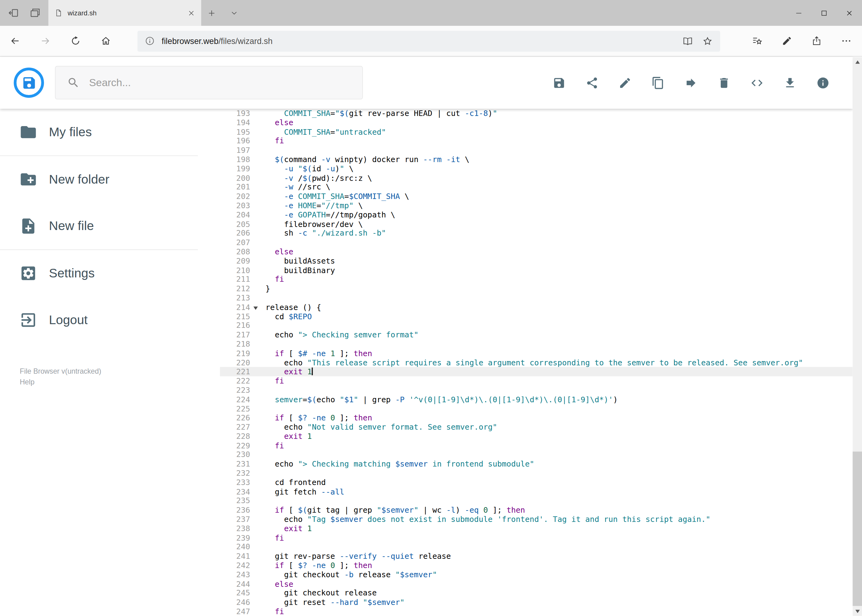 The image size is (862, 616). Describe the element at coordinates (110, 179) in the screenshot. I see `sidebar-item-new-folder: New folder` at that location.